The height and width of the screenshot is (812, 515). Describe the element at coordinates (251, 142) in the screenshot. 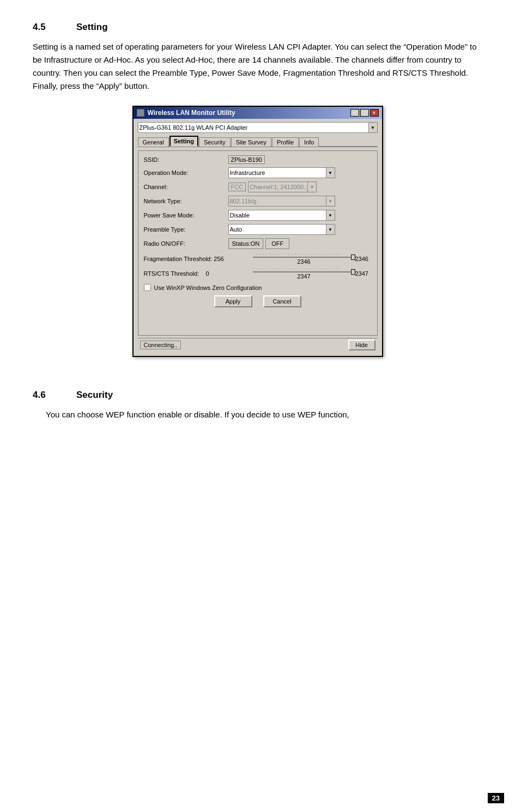

I see `tab-site-survey: Site Survey` at that location.